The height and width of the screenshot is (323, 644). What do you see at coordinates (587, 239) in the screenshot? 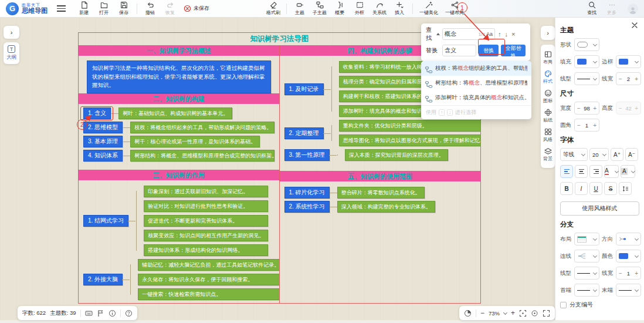
I see `branch-layout-select` at bounding box center [587, 239].